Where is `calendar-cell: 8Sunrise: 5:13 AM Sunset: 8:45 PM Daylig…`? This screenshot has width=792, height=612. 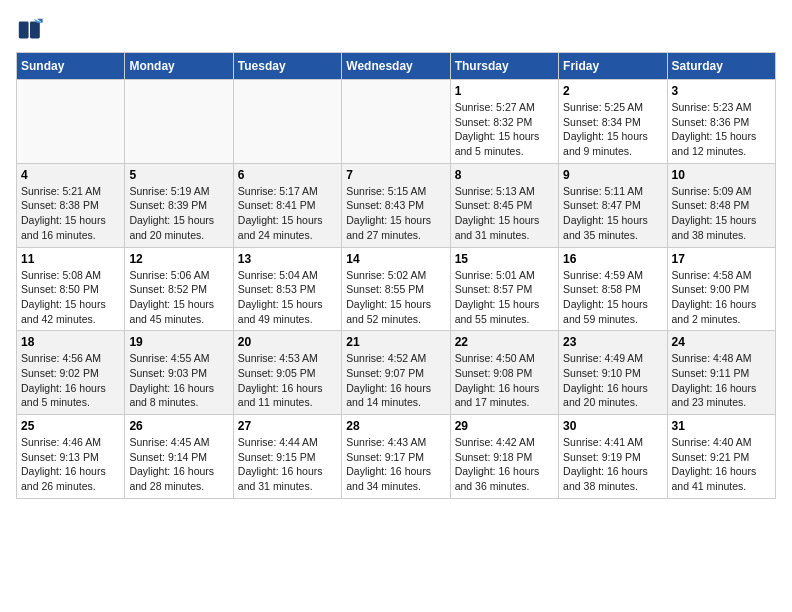
calendar-cell: 8Sunrise: 5:13 AM Sunset: 8:45 PM Daylig… is located at coordinates (504, 205).